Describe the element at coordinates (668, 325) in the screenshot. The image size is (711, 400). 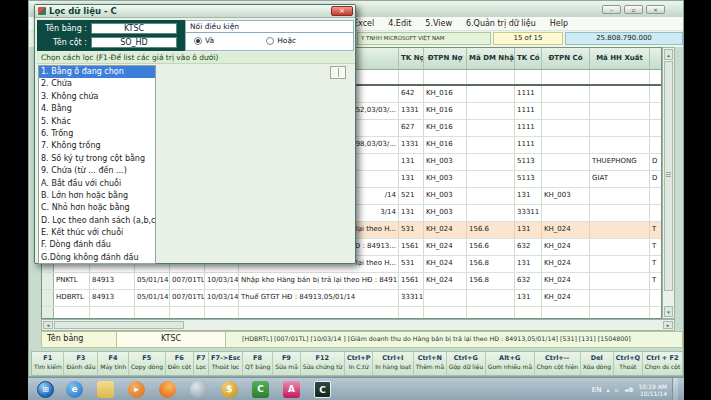
I see `scroll-right-icon: ▸` at that location.